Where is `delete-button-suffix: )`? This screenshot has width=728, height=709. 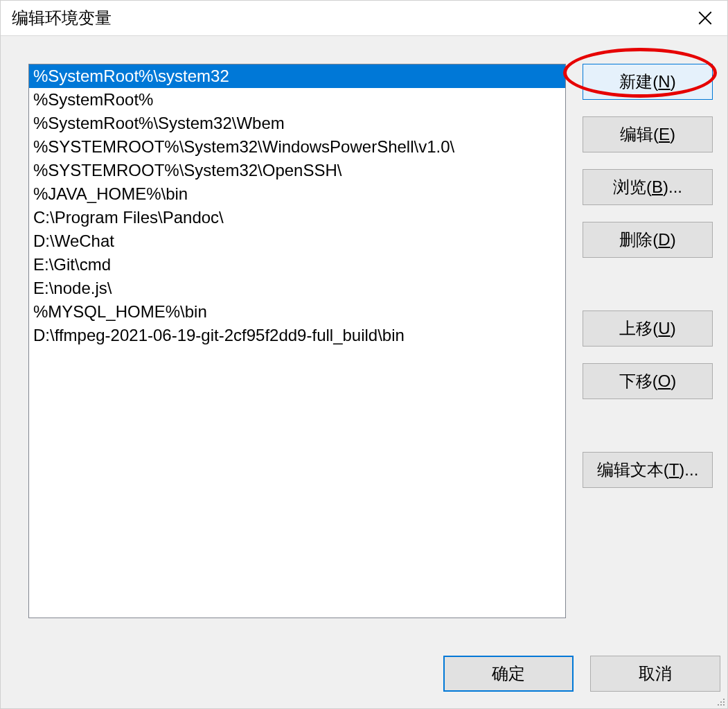
delete-button-suffix: ) is located at coordinates (673, 240).